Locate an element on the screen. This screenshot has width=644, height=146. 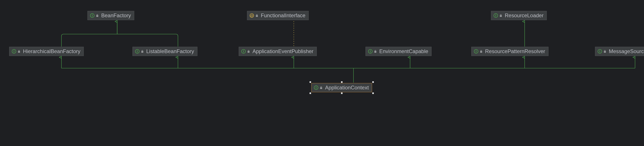
node-functional-interface: @ FunctionalInterface is located at coordinates (278, 16).